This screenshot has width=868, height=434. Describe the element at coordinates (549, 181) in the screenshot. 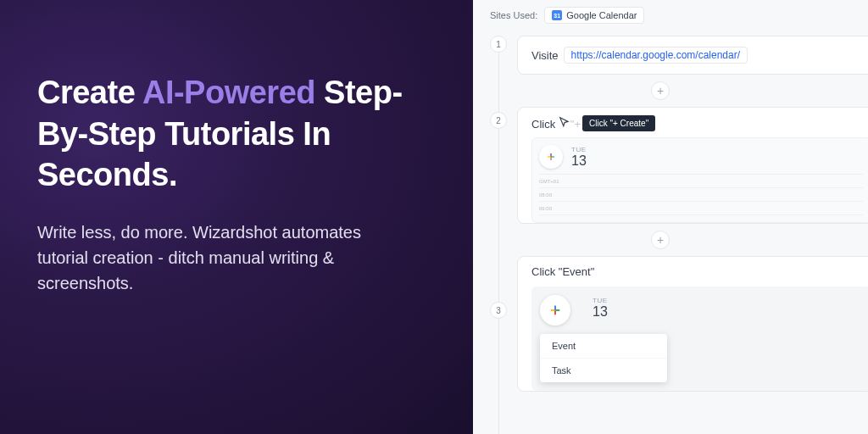

I see `time-label: GMT+01` at that location.